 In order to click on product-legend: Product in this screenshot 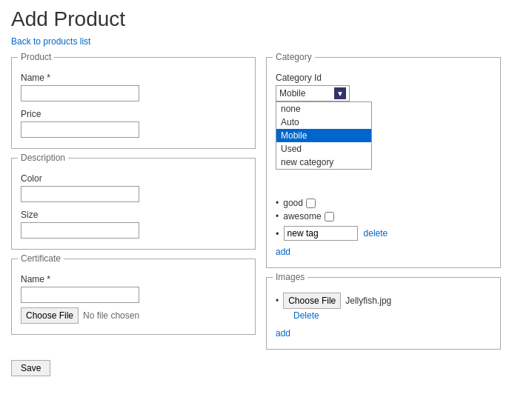, I will do `click(36, 57)`.